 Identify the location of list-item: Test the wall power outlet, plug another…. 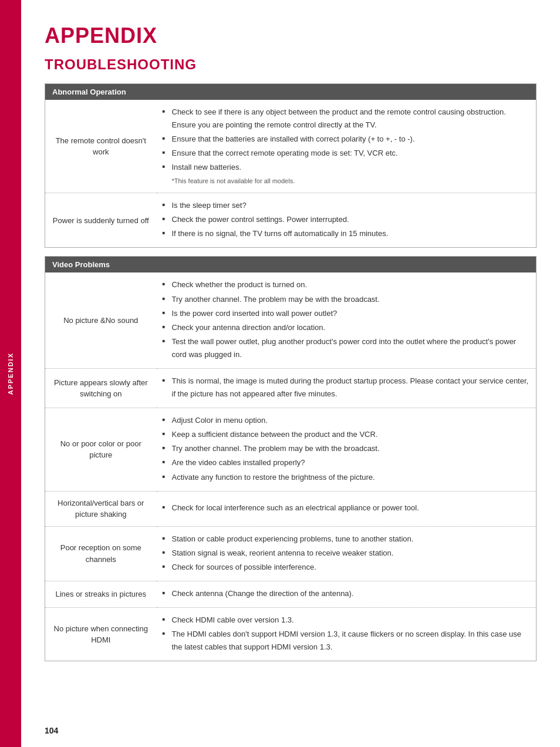
(346, 348).